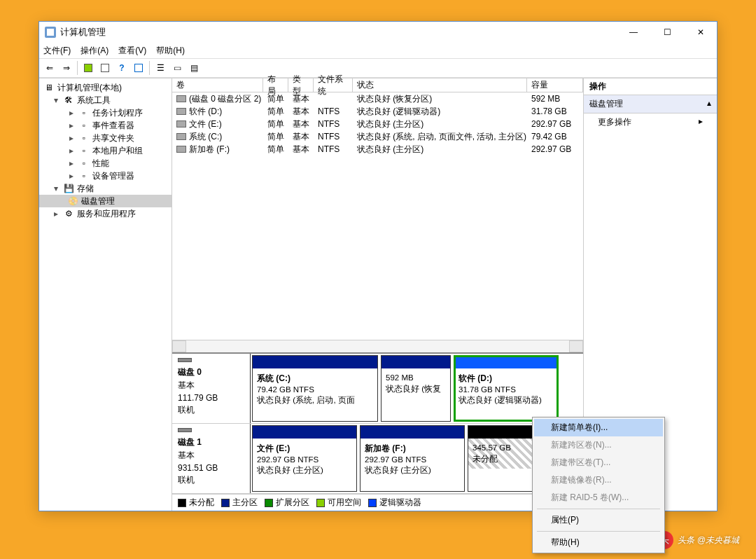 The image size is (756, 559). What do you see at coordinates (88, 68) in the screenshot?
I see `toolbar-show-icon` at bounding box center [88, 68].